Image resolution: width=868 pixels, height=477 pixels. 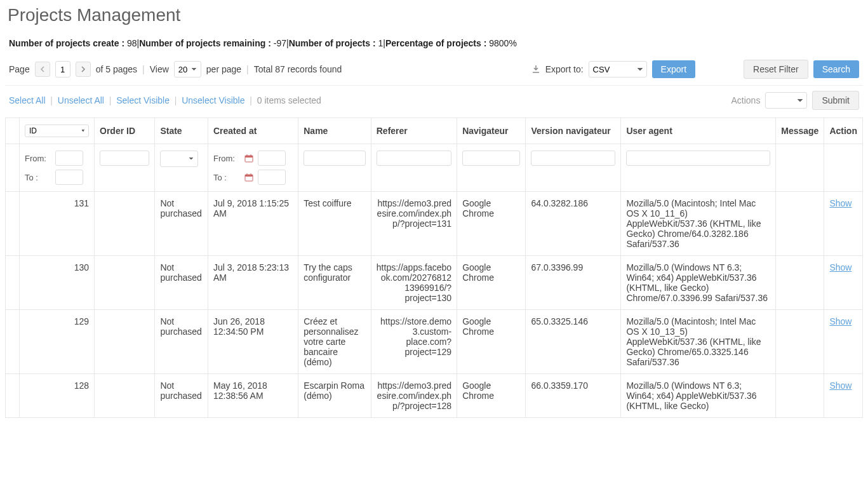 I want to click on actions-label: Actions, so click(x=746, y=100).